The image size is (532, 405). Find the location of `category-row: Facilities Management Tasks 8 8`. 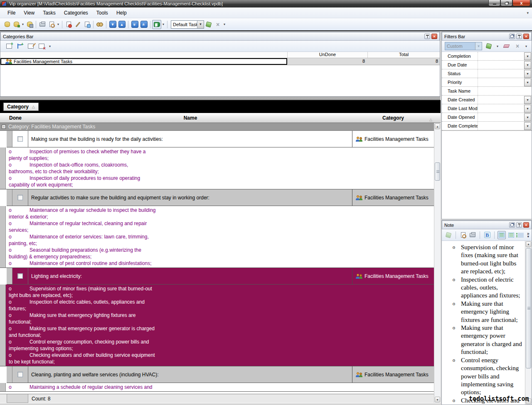

category-row: Facilities Management Tasks 8 8 is located at coordinates (220, 61).